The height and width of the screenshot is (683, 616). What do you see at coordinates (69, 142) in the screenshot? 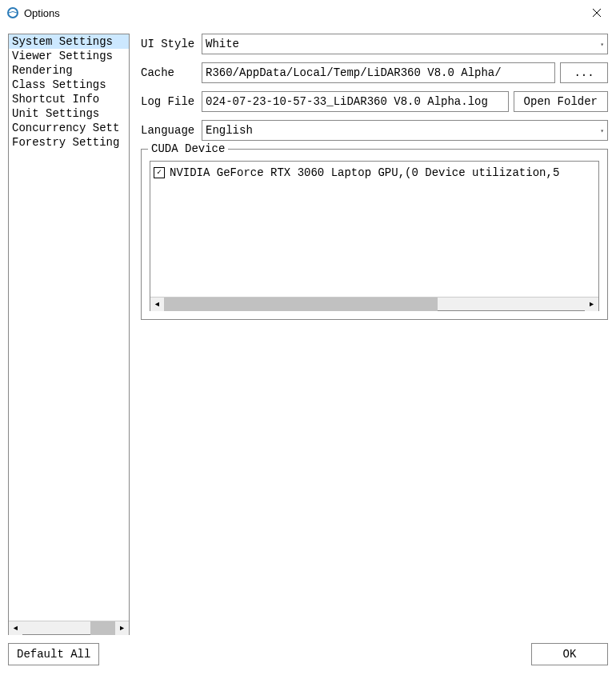
I see `sidebar-item-forestry-settings: Forestry Setting` at bounding box center [69, 142].